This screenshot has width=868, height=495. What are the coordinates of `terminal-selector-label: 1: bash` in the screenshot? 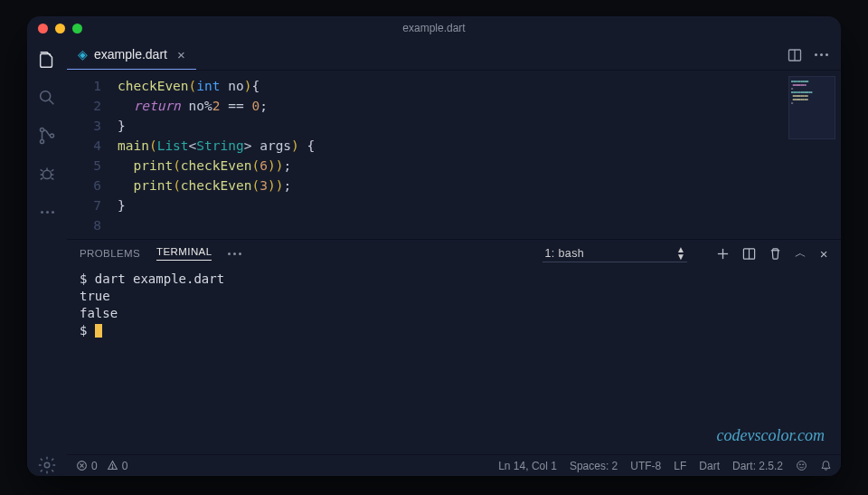 It's located at (564, 253).